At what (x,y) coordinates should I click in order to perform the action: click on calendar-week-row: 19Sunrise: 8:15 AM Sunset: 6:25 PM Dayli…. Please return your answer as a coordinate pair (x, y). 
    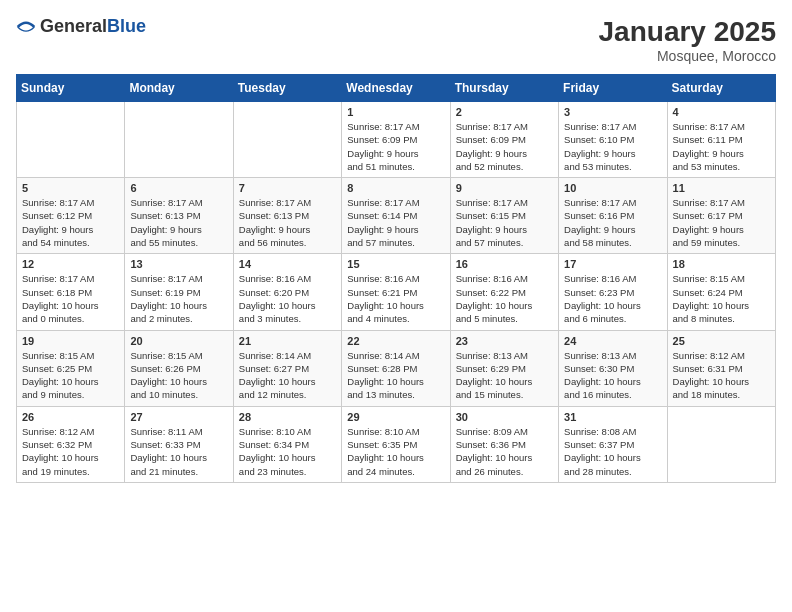
    Looking at the image, I should click on (396, 368).